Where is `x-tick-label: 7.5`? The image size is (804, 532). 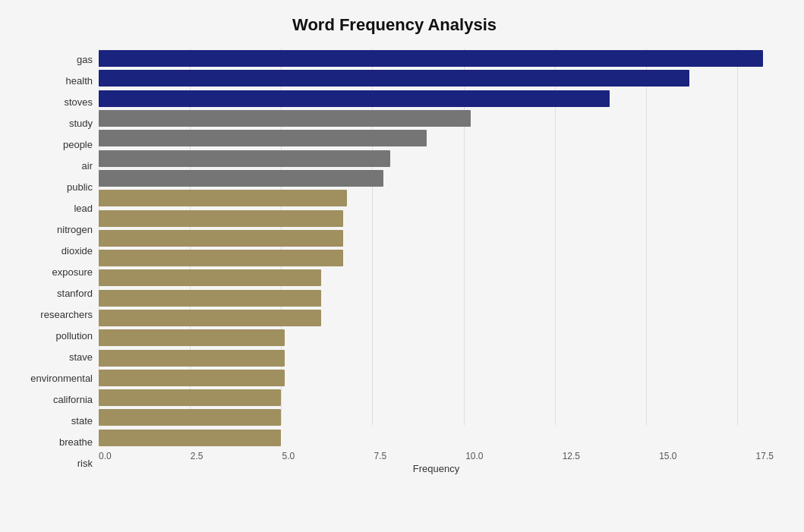 x-tick-label: 7.5 is located at coordinates (380, 456).